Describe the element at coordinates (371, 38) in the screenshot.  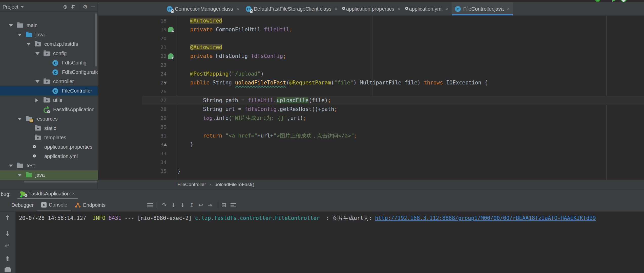
I see `code-line-20: 20` at that location.